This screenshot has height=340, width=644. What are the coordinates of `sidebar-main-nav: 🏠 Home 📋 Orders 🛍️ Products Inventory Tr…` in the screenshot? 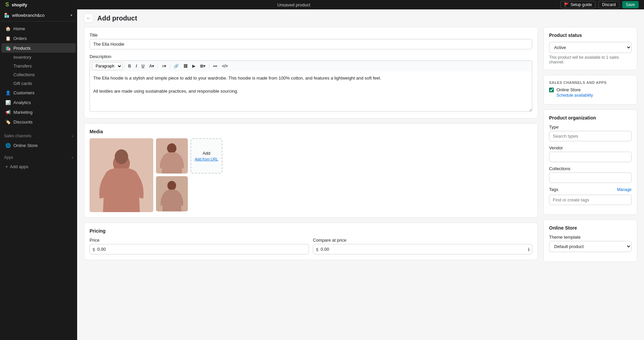 It's located at (39, 75).